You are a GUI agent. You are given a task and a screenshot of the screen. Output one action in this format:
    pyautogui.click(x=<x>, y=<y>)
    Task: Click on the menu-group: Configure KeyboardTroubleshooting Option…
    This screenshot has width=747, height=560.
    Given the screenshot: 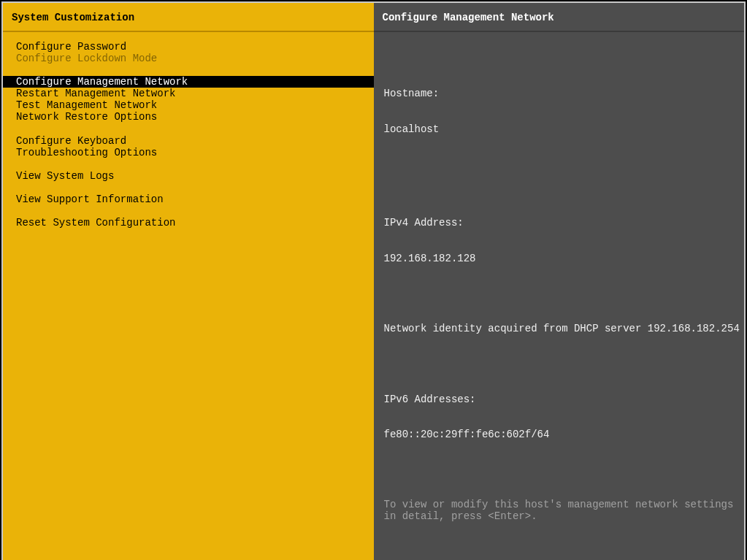 What is the action you would take?
    pyautogui.click(x=188, y=147)
    